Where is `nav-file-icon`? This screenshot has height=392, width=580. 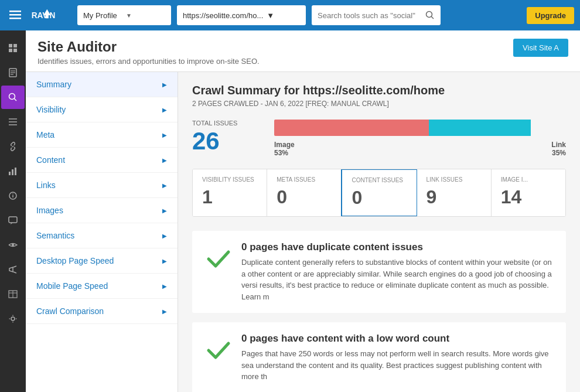
nav-file-icon is located at coordinates (13, 73).